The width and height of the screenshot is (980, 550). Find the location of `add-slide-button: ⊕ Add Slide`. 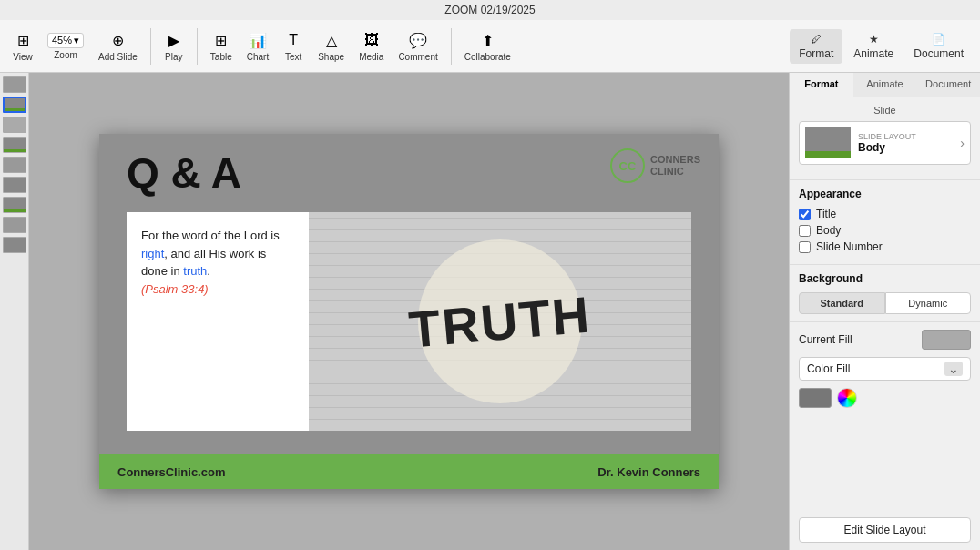

add-slide-button: ⊕ Add Slide is located at coordinates (118, 46).